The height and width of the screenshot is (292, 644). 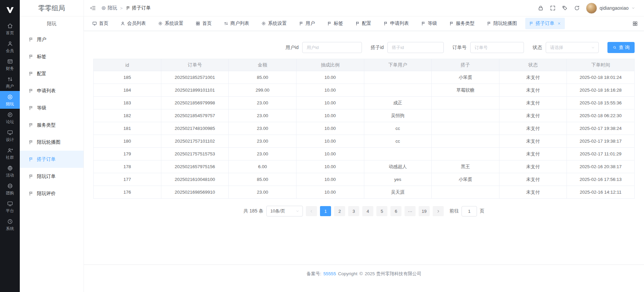 What do you see at coordinates (396, 23) in the screenshot?
I see `tab-apply-list: 申请列表` at bounding box center [396, 23].